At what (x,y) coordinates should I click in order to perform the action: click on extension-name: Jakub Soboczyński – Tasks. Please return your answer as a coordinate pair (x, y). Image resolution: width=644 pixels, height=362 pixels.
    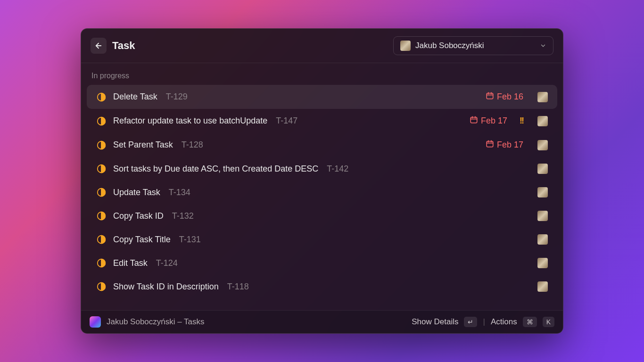
    Looking at the image, I should click on (256, 322).